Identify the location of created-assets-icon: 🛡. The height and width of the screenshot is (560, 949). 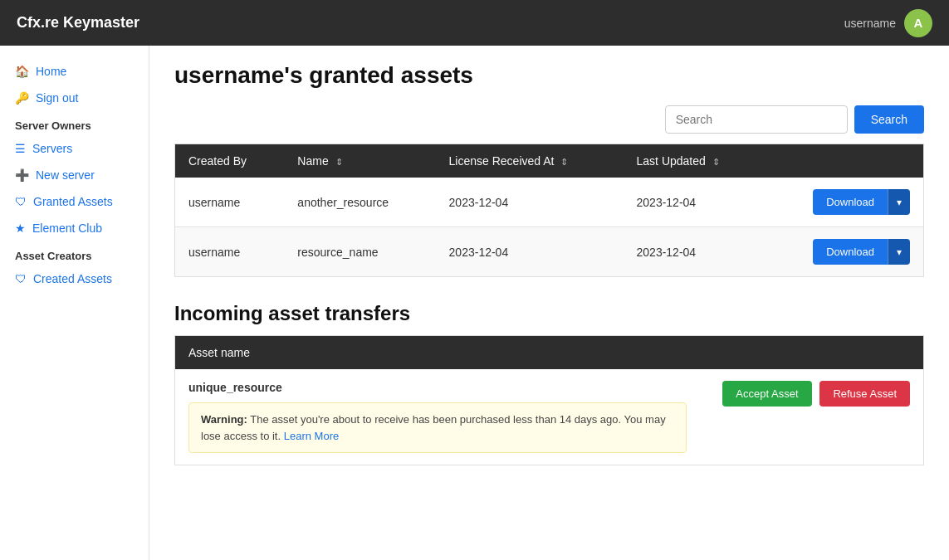
(21, 279).